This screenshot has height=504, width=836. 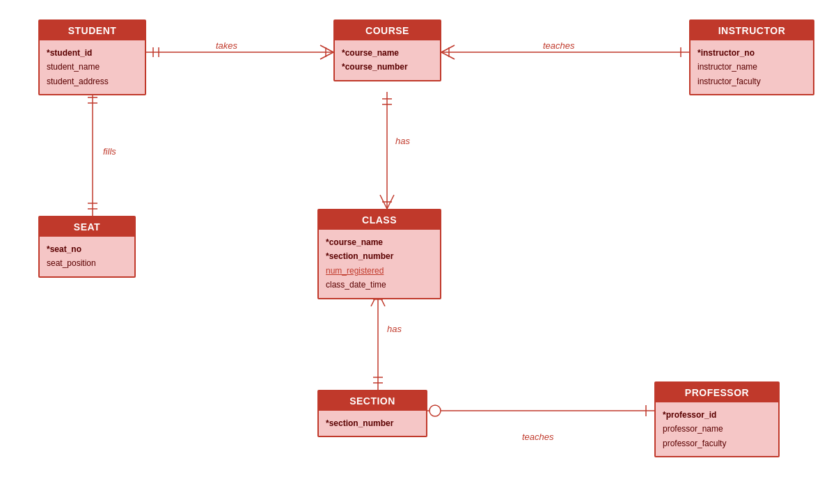 I want to click on class-field-0: *course_name, so click(x=379, y=242).